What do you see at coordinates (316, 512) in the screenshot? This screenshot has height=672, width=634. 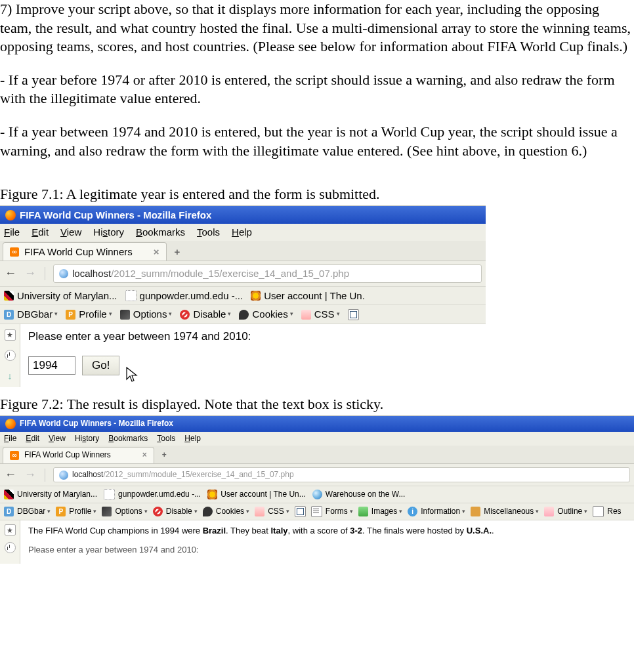 I see `forms-icon` at bounding box center [316, 512].